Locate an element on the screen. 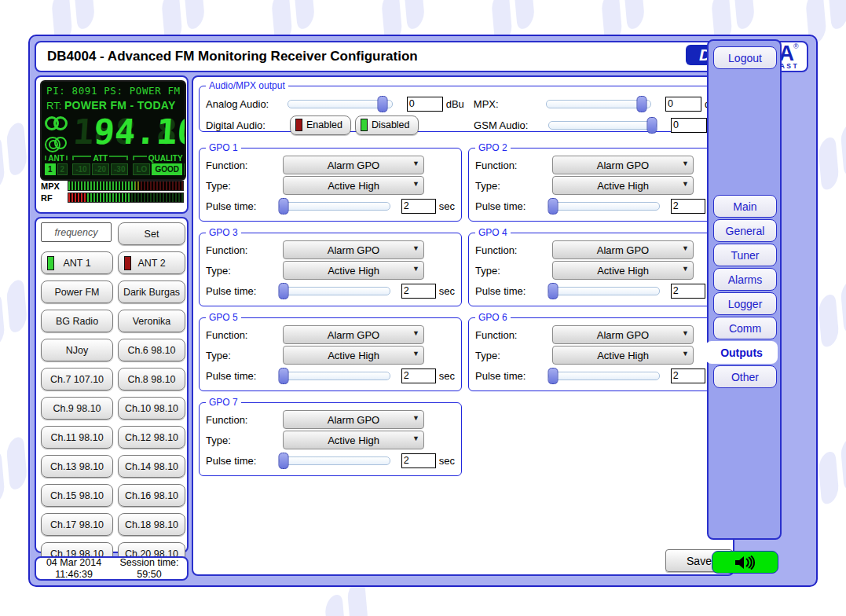 The height and width of the screenshot is (616, 846). date-value: 04 Mar 2014 is located at coordinates (74, 563).